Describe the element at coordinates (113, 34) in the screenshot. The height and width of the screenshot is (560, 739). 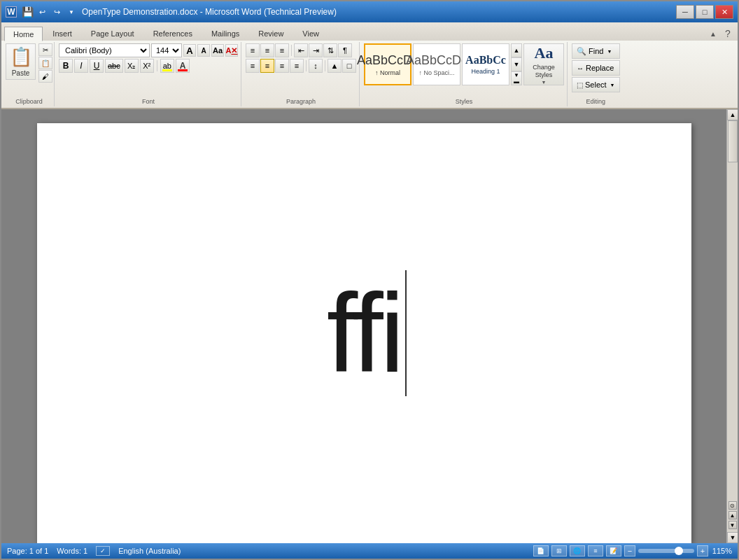
I see `tab-pagelayout: Page Layout` at that location.